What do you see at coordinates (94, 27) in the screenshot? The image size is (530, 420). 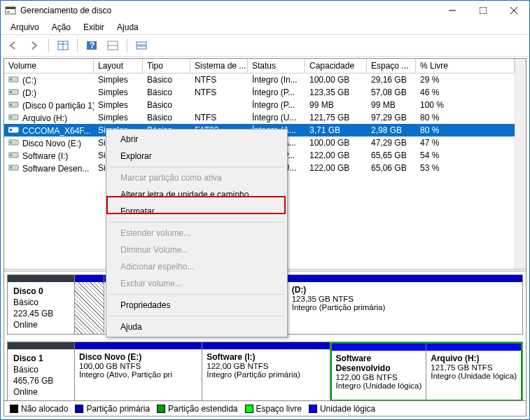 I see `menu-view: Exibir` at bounding box center [94, 27].